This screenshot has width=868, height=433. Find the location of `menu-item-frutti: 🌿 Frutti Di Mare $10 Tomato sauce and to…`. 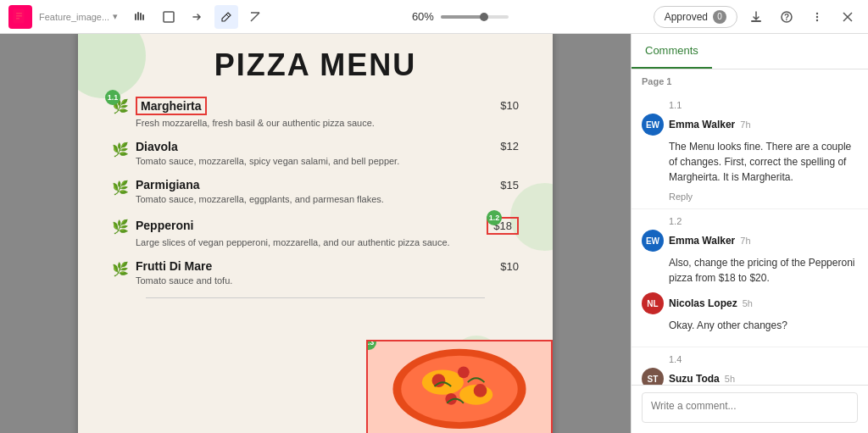

menu-item-frutti: 🌿 Frutti Di Mare $10 Tomato sauce and to… is located at coordinates (315, 273).